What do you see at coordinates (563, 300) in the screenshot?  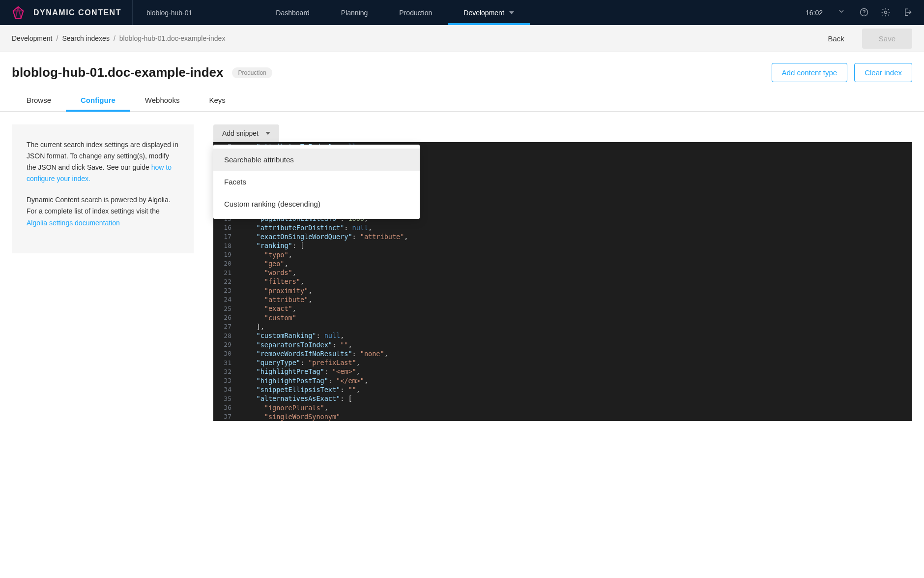 I see `code-line: 24 "attribute",` at bounding box center [563, 300].